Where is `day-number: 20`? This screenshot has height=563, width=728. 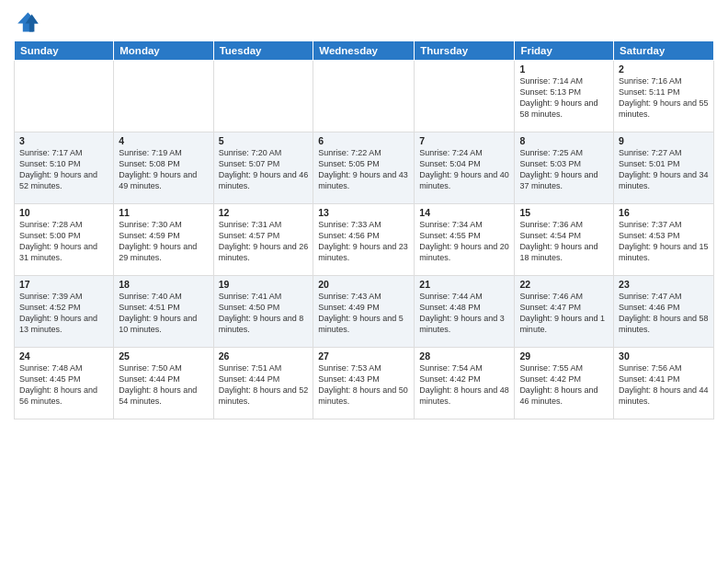 day-number: 20 is located at coordinates (364, 284).